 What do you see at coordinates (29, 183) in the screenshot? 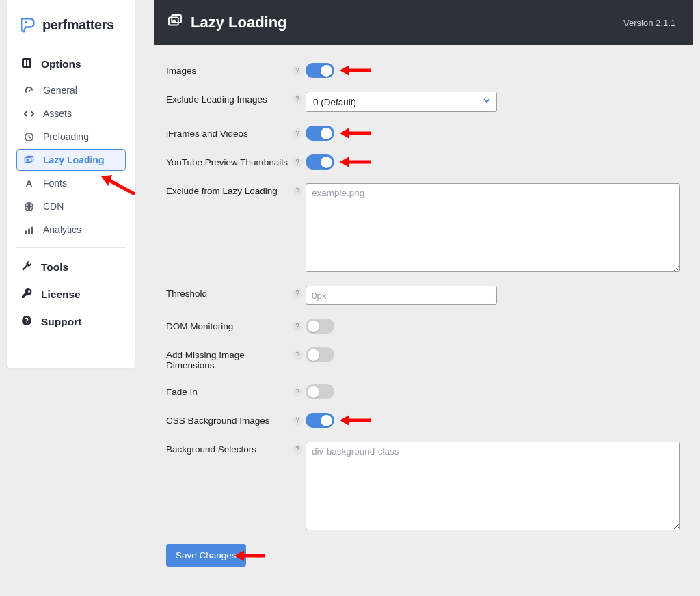
I see `font-icon` at bounding box center [29, 183].